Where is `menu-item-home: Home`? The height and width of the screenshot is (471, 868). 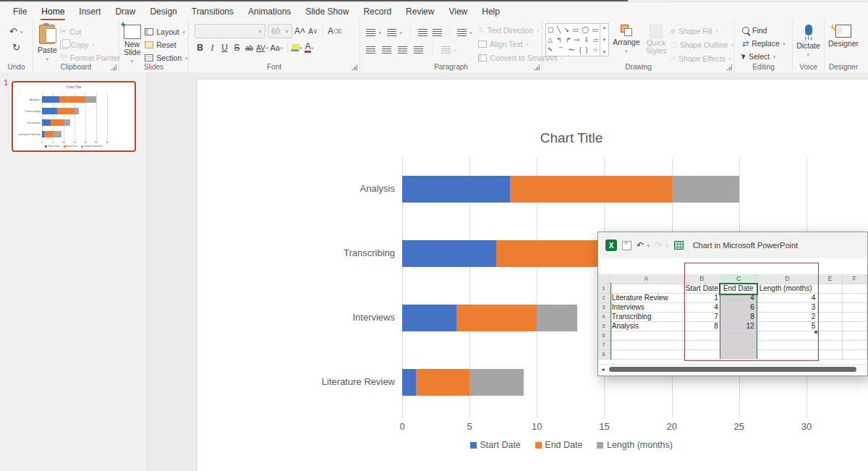
menu-item-home: Home is located at coordinates (53, 12).